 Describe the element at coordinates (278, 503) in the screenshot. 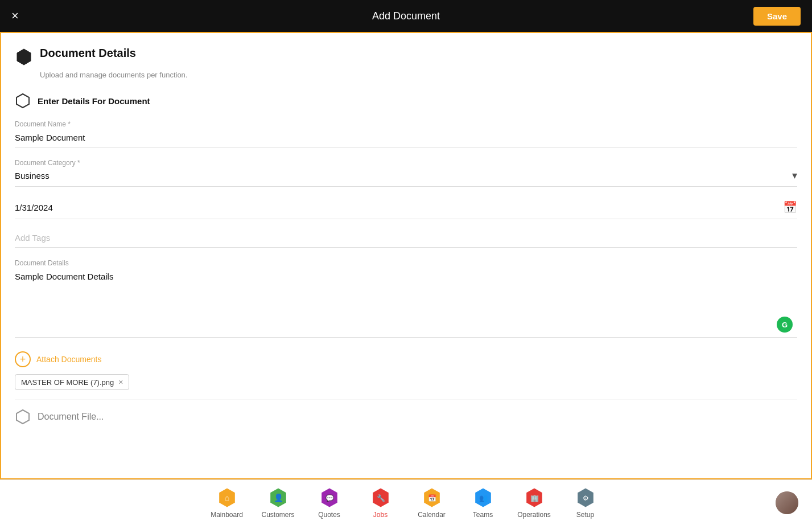

I see `nav-item-customers: 👤 Customers` at that location.